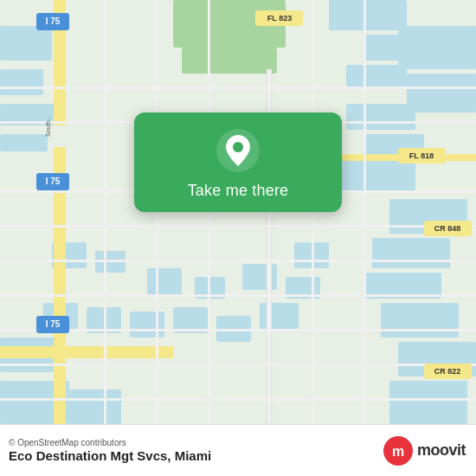  I want to click on location-pin-icon, so click(238, 151).